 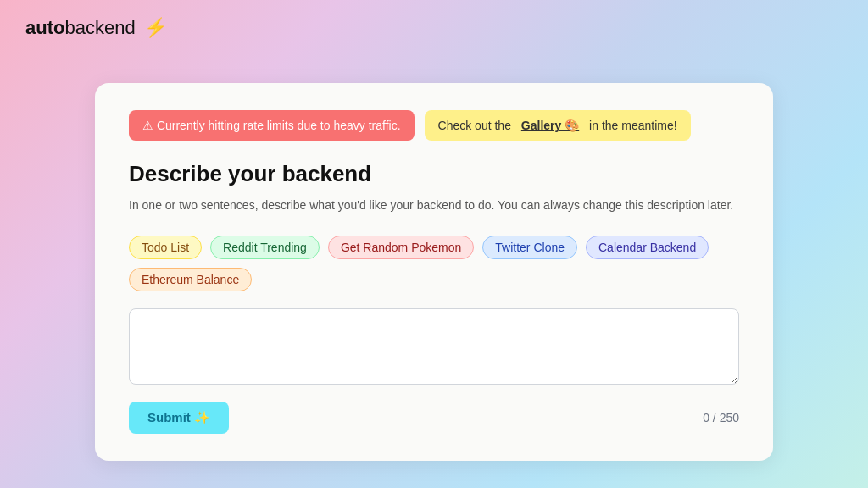 What do you see at coordinates (475, 125) in the screenshot?
I see `alert-info-prefix: Check out the` at bounding box center [475, 125].